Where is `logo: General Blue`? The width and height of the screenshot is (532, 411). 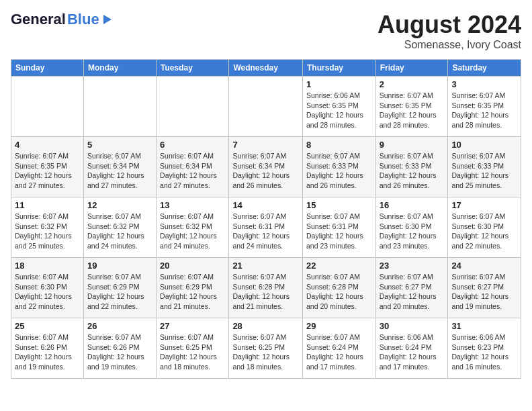 logo: General Blue is located at coordinates (62, 19).